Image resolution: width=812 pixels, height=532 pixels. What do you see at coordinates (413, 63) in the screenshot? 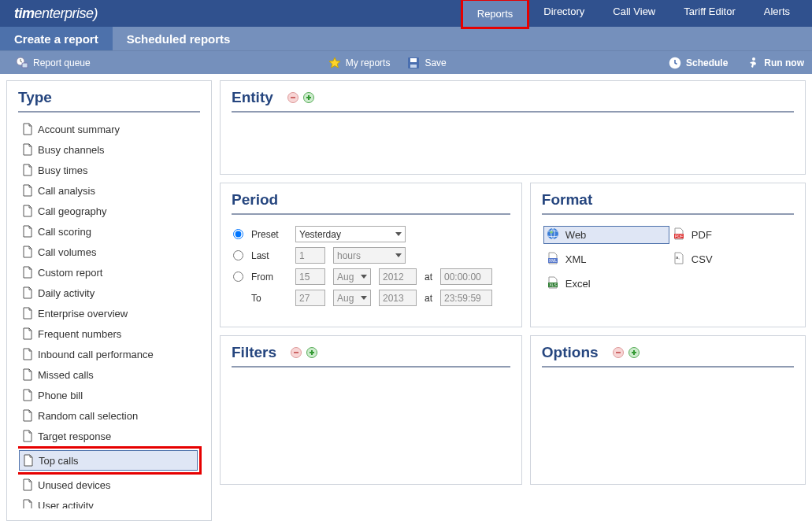
I see `save-icon` at bounding box center [413, 63].